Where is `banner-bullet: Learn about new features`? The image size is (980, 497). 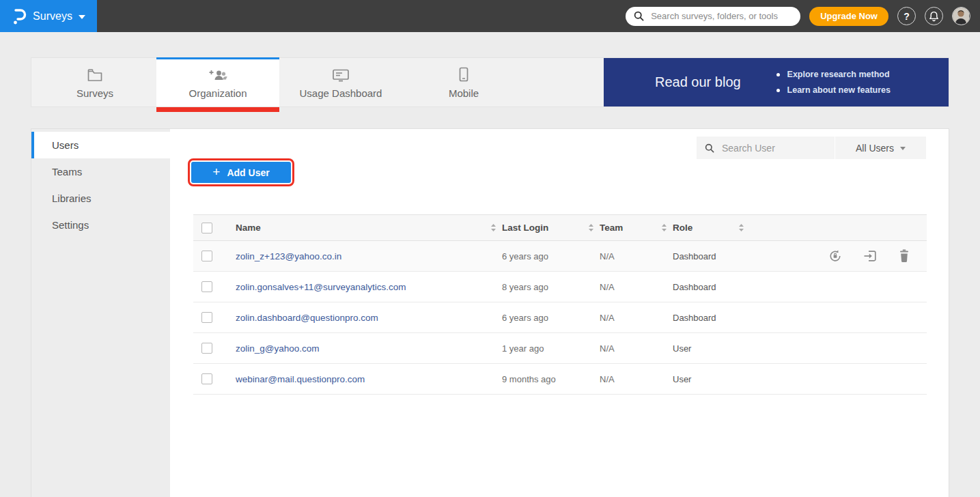
banner-bullet: Learn about new features is located at coordinates (833, 90).